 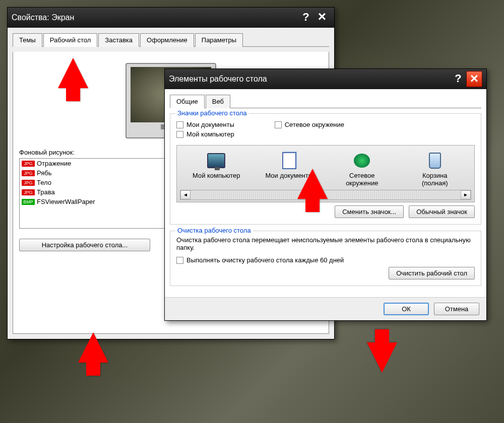 What do you see at coordinates (27, 40) in the screenshot?
I see `tab-themes: Темы` at bounding box center [27, 40].